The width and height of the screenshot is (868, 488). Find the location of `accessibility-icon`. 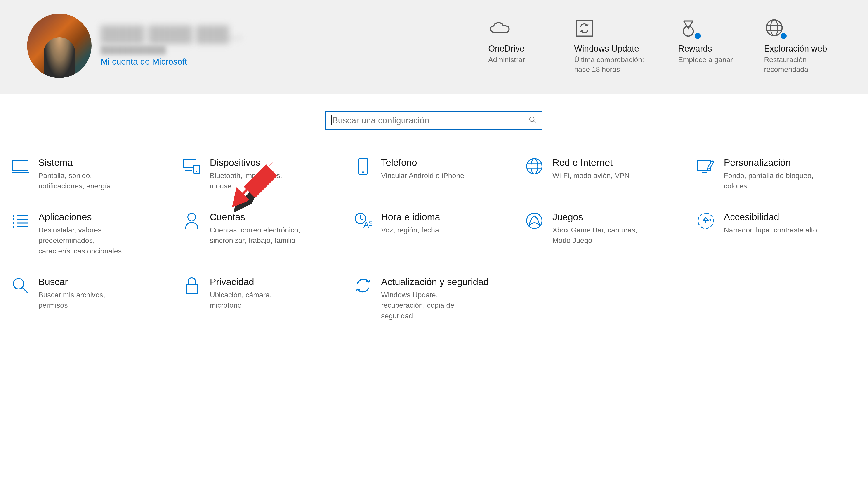

accessibility-icon is located at coordinates (706, 221).